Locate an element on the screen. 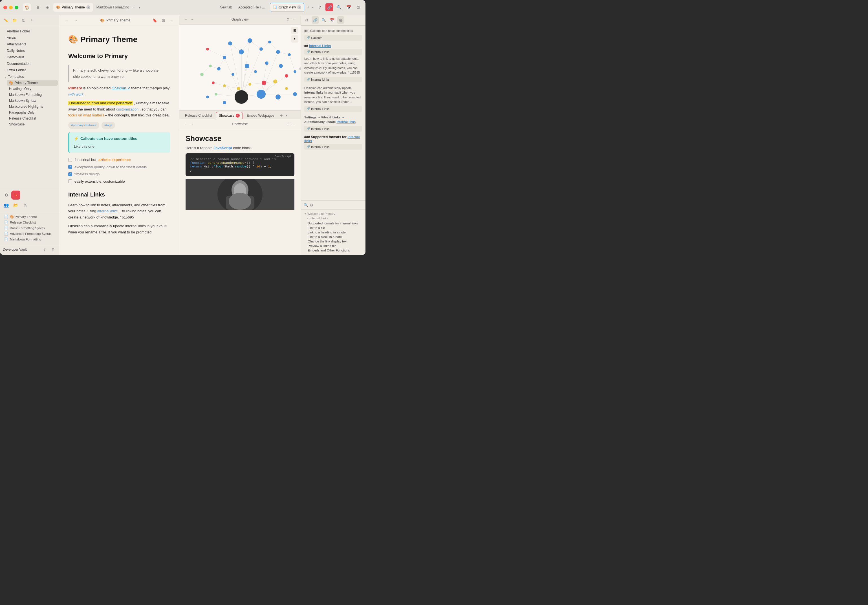  layout-btn: ⊡ is located at coordinates (358, 8).